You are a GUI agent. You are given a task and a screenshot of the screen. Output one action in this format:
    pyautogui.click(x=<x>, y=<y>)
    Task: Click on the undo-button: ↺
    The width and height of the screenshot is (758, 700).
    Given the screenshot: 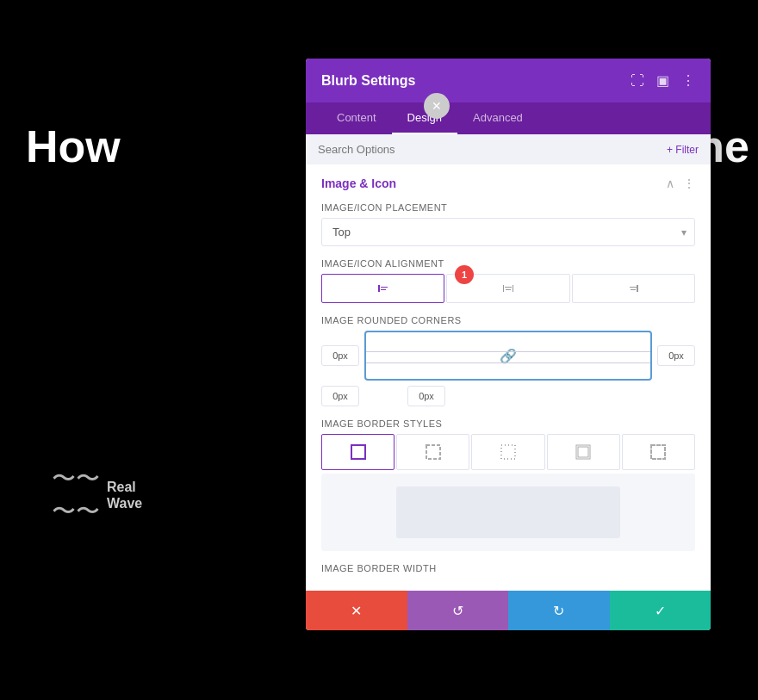 What is the action you would take?
    pyautogui.click(x=458, y=610)
    